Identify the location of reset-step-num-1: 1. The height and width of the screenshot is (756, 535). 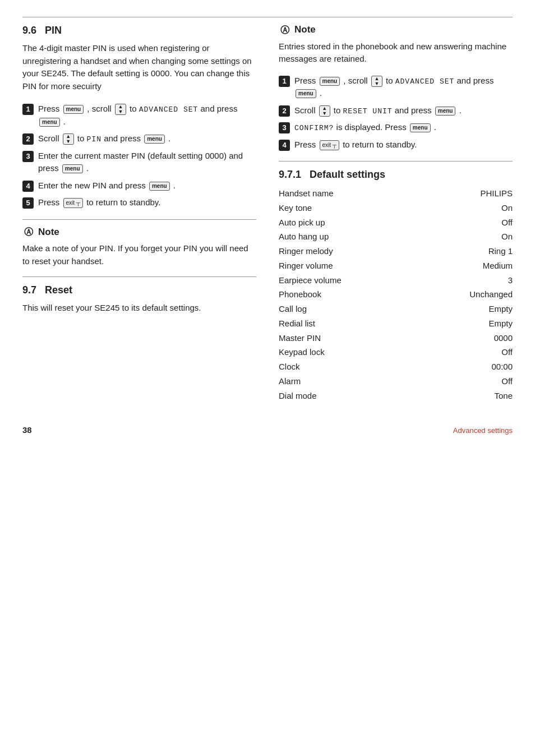
(284, 81).